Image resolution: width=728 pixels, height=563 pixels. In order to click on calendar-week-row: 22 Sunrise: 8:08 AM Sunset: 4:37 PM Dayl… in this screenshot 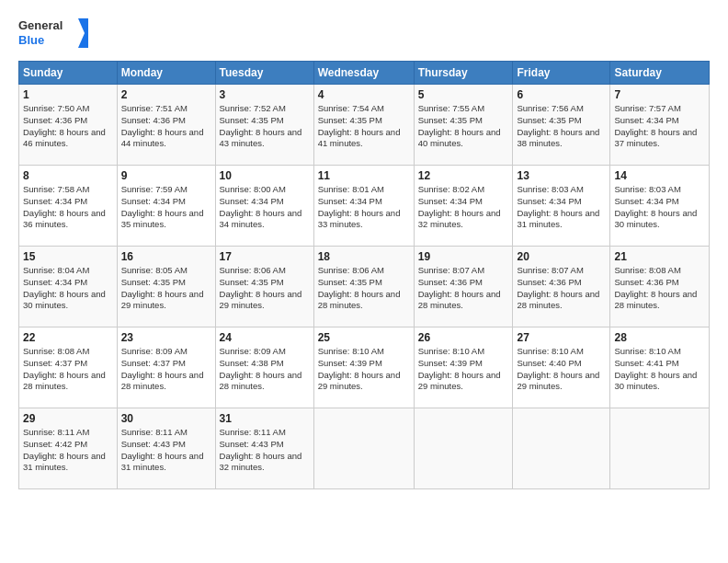, I will do `click(364, 368)`.